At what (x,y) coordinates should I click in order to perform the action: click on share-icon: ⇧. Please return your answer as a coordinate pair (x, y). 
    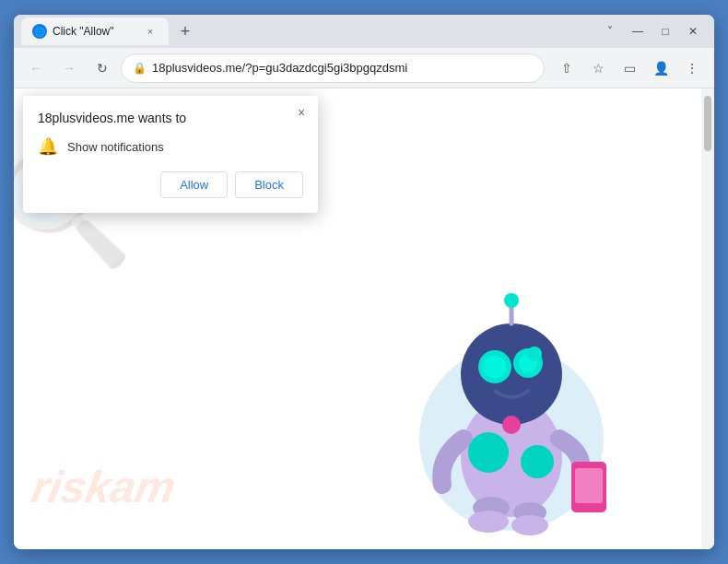
    Looking at the image, I should click on (567, 68).